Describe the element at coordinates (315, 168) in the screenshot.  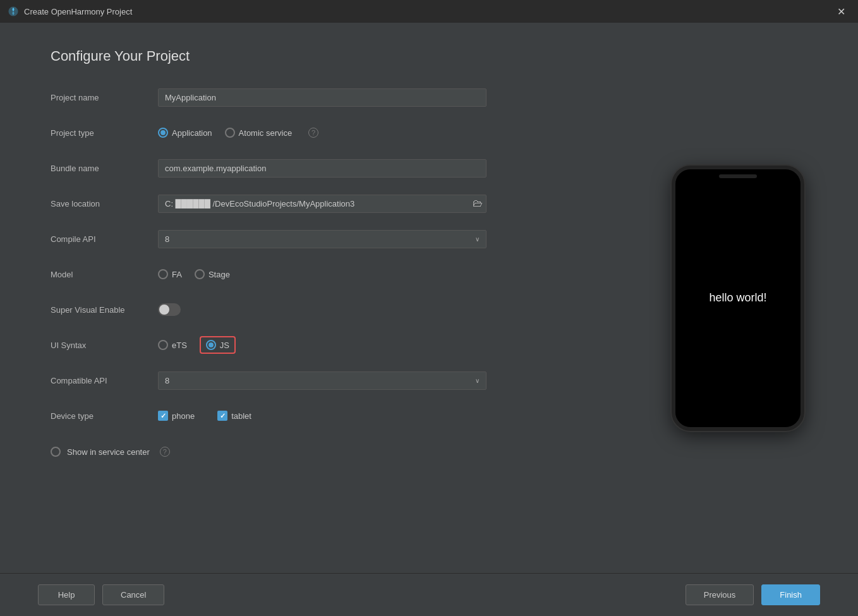
I see `bundle-name-row: Bundle name` at that location.